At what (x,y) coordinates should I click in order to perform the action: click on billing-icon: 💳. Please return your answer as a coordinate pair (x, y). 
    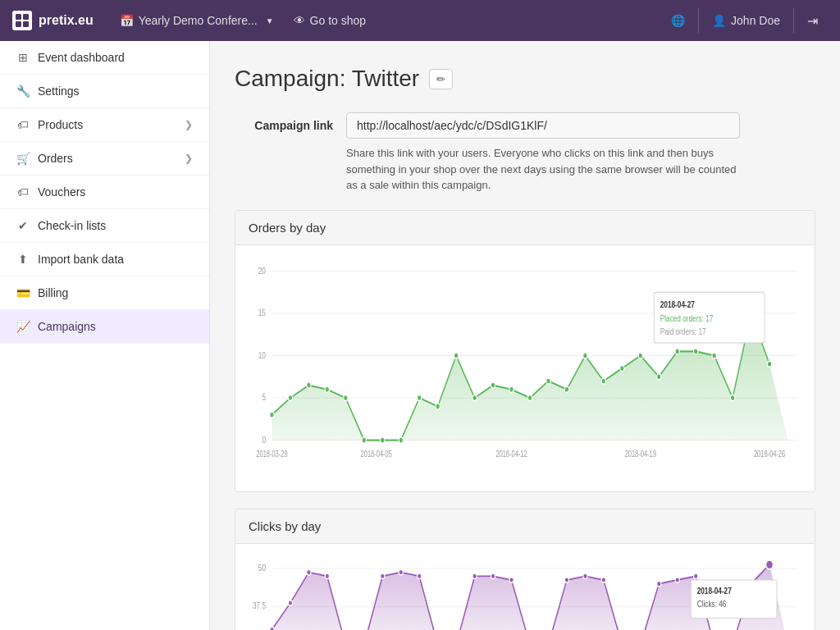
    Looking at the image, I should click on (23, 293).